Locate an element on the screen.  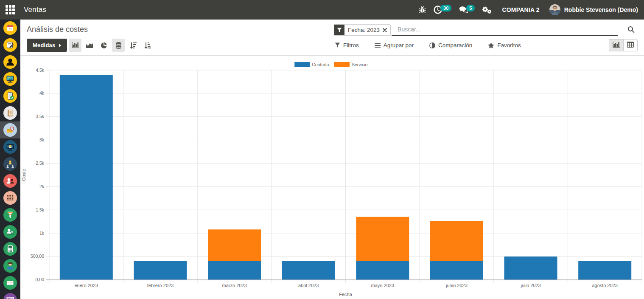
control-panel-row2: Medidas FiltrosAgrupar porComparaciónFav… is located at coordinates (332, 45).